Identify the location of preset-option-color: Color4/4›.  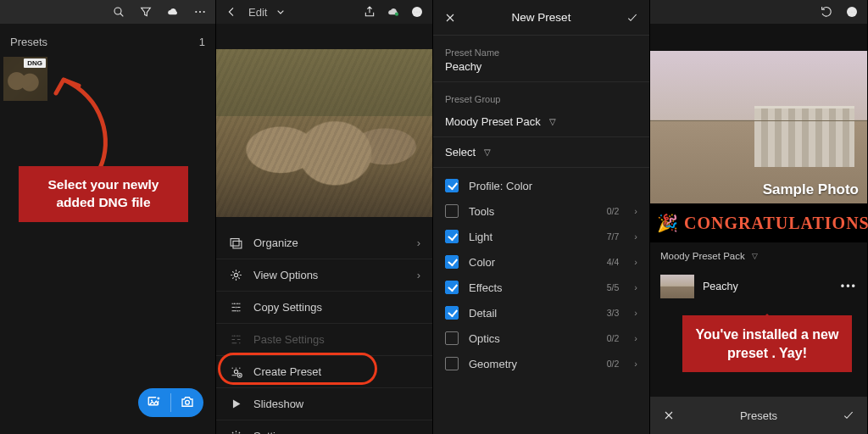
(541, 262).